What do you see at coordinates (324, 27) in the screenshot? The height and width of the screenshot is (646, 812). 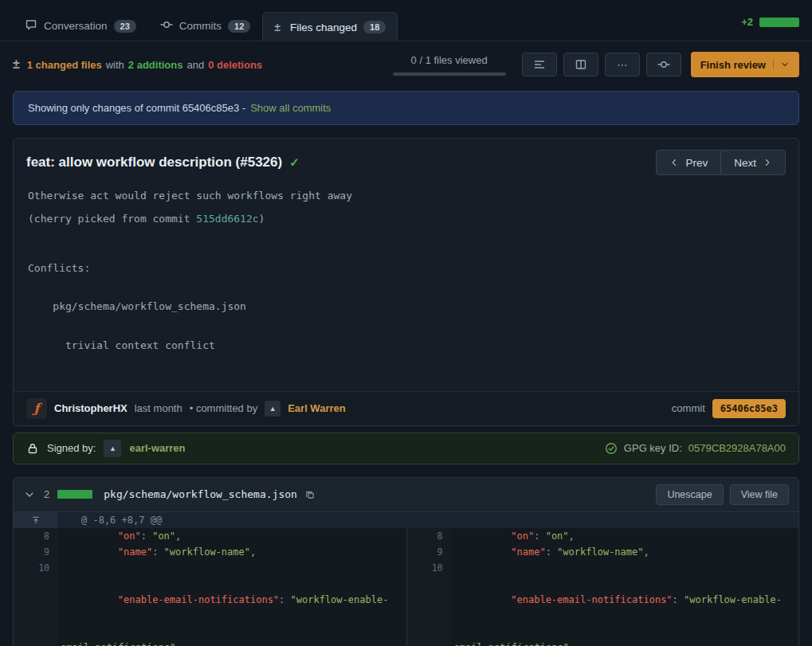 I see `tab-files-changed-label: Files changed` at bounding box center [324, 27].